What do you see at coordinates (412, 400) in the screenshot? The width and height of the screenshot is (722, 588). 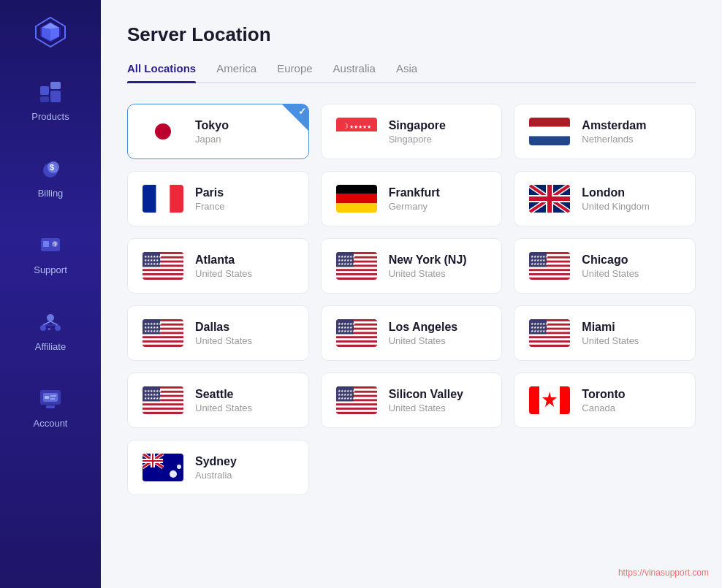 I see `location-card-siliconvalley: ★★★★★★ ★★★★★ ★★★★★★ Silicon Valley Unite…` at bounding box center [412, 400].